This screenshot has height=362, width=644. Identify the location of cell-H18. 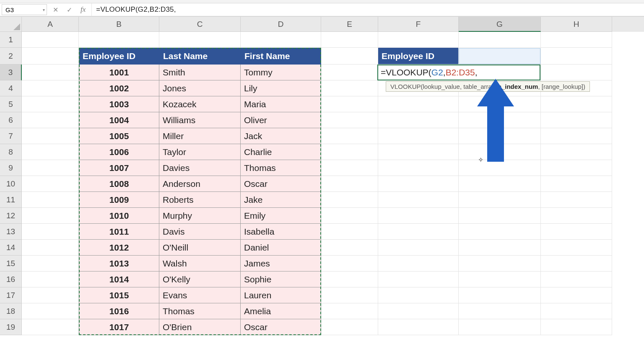
(576, 311).